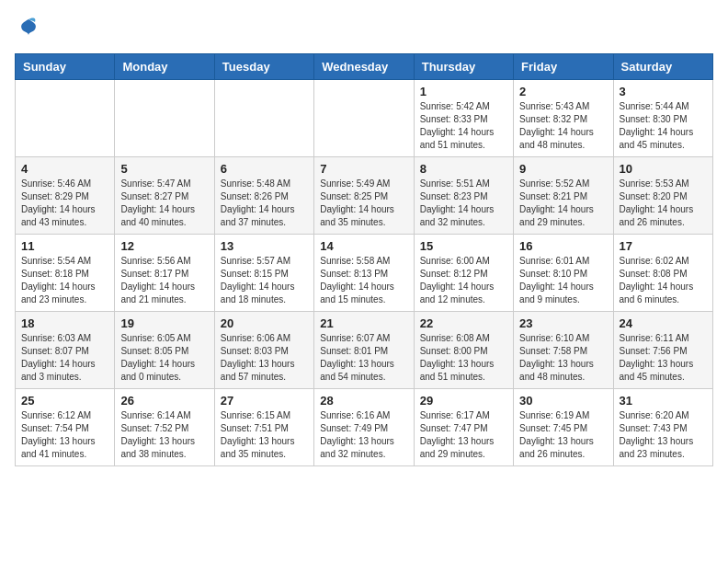  Describe the element at coordinates (265, 247) in the screenshot. I see `day-number: 13` at that location.